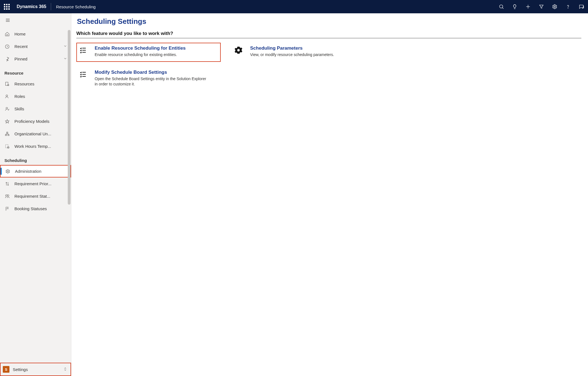  I want to click on chat-icon, so click(581, 7).